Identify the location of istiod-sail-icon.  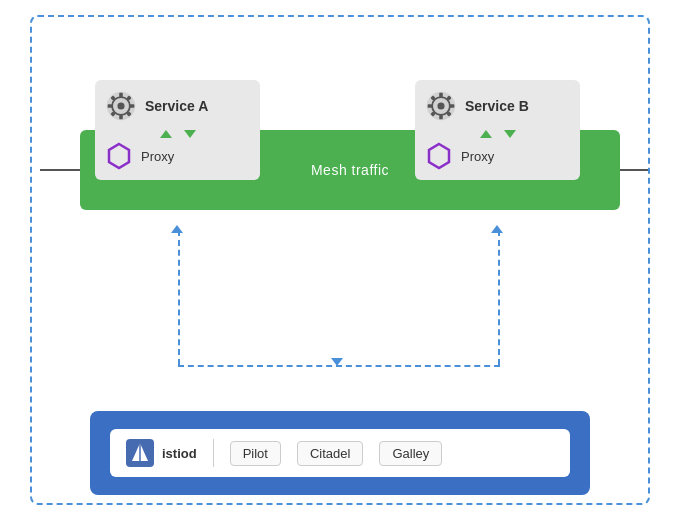
(140, 453).